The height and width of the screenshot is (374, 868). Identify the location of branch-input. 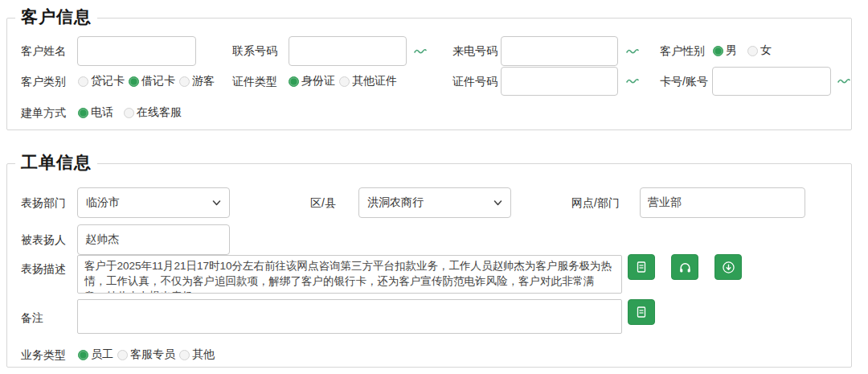
(723, 203).